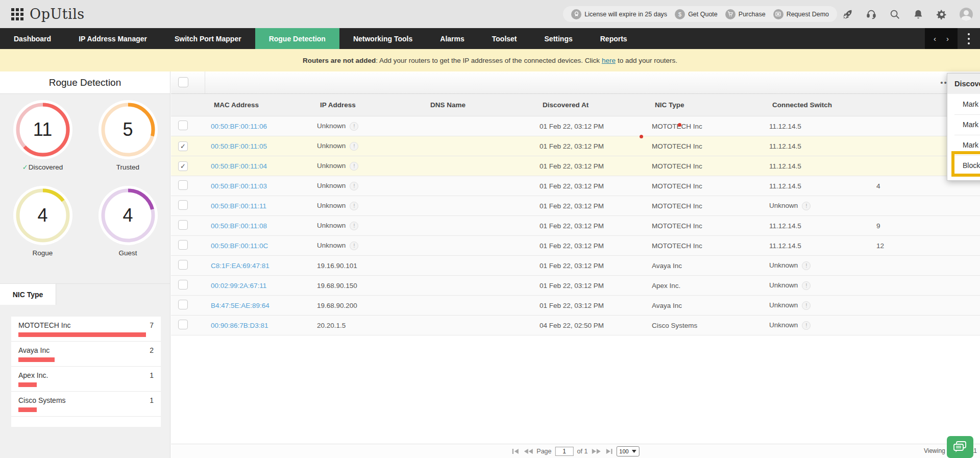  I want to click on nic-type-cell: Cisco Systems, so click(701, 326).